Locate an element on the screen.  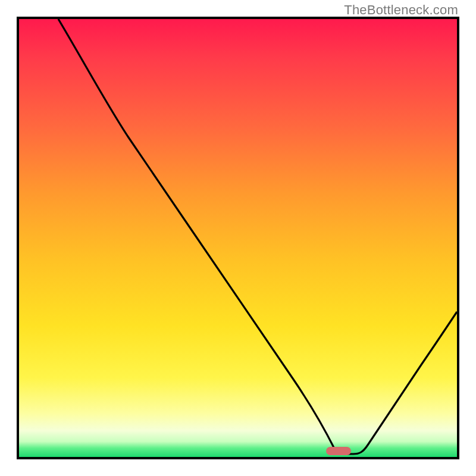
optimal-marker is located at coordinates (339, 451).